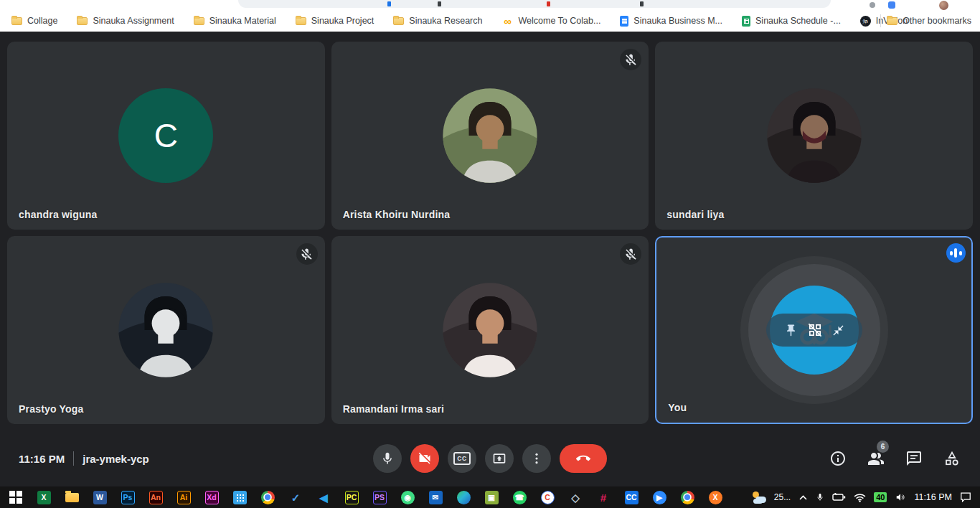 The image size is (980, 508). I want to click on tray-battery-plug-icon, so click(839, 497).